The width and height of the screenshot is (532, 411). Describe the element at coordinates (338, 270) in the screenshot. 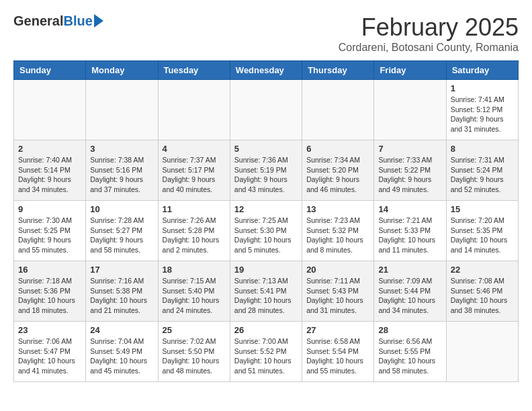

I see `day-number: 20` at that location.